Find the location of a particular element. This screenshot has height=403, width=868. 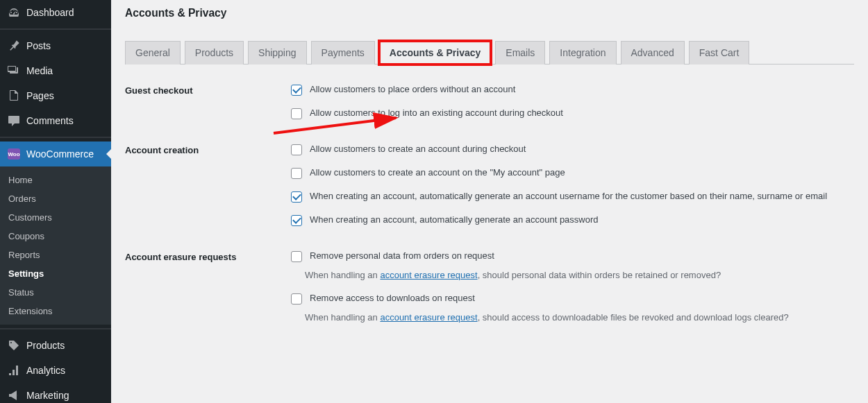

submenu-home: Home is located at coordinates (56, 180).